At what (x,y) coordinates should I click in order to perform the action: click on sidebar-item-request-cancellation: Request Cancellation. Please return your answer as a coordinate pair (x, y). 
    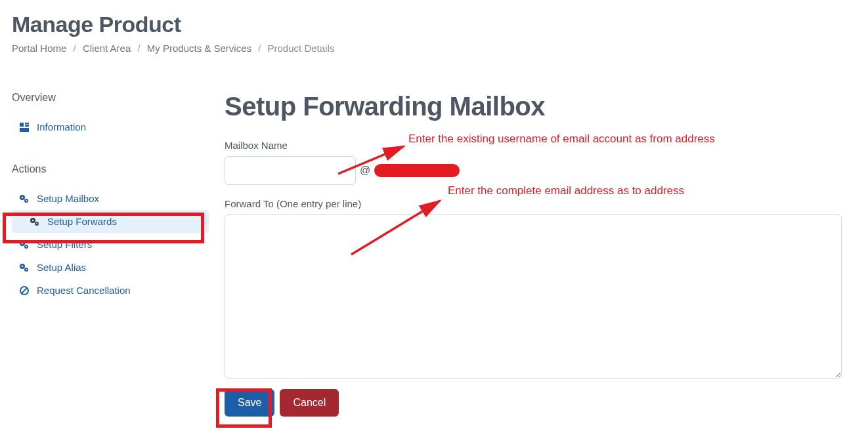
    Looking at the image, I should click on (110, 290).